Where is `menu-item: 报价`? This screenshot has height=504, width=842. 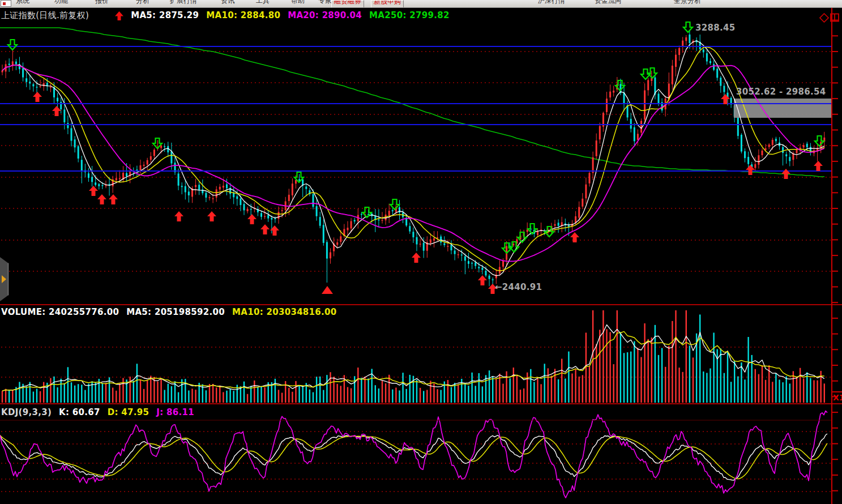
menu-item: 报价 is located at coordinates (102, 3).